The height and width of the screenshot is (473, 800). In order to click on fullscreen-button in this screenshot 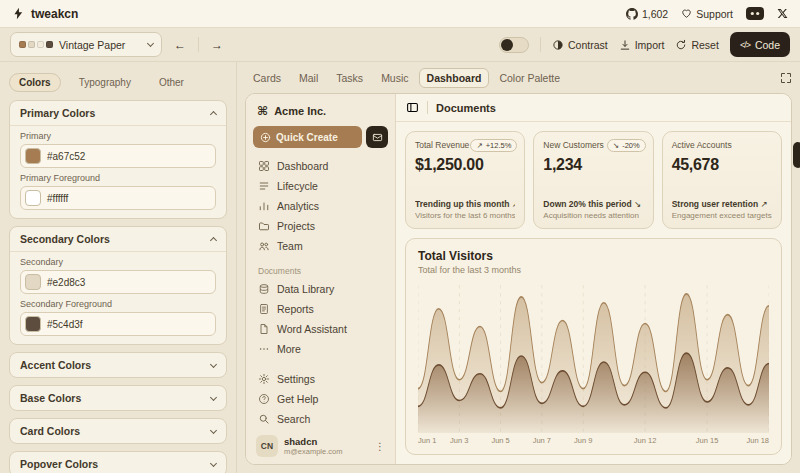, I will do `click(786, 78)`.